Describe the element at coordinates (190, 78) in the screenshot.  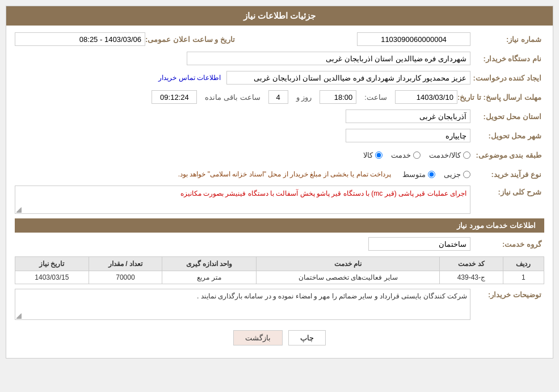
I see `contact-info-link: اطلاعات تماس خریدار` at that location.